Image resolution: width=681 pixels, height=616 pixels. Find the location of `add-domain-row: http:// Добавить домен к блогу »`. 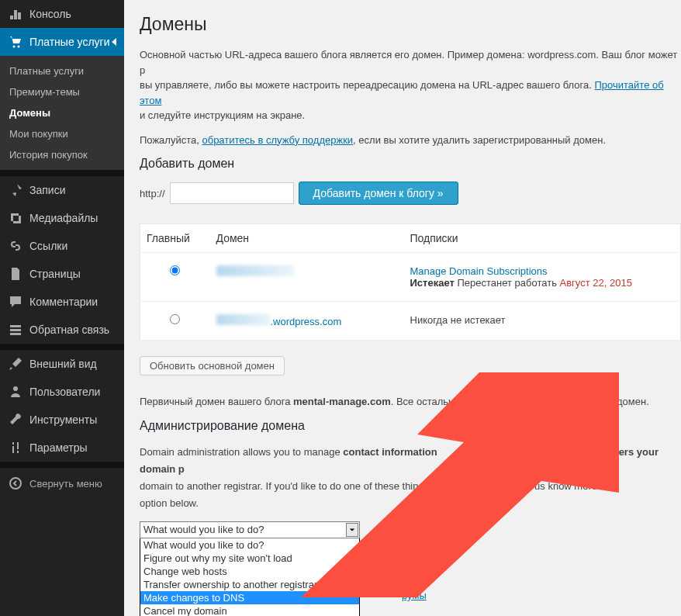

add-domain-row: http:// Добавить домен к блогу » is located at coordinates (410, 193).